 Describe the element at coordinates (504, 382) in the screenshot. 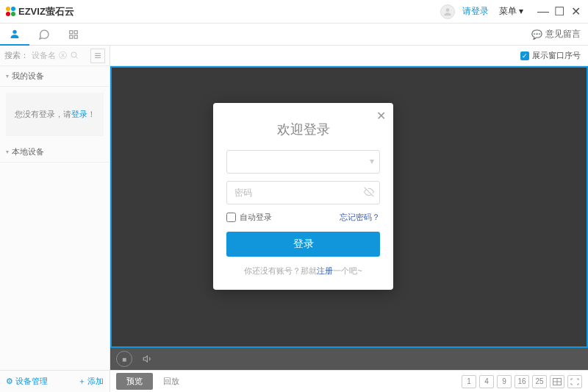

I see `layout-9: 9` at that location.